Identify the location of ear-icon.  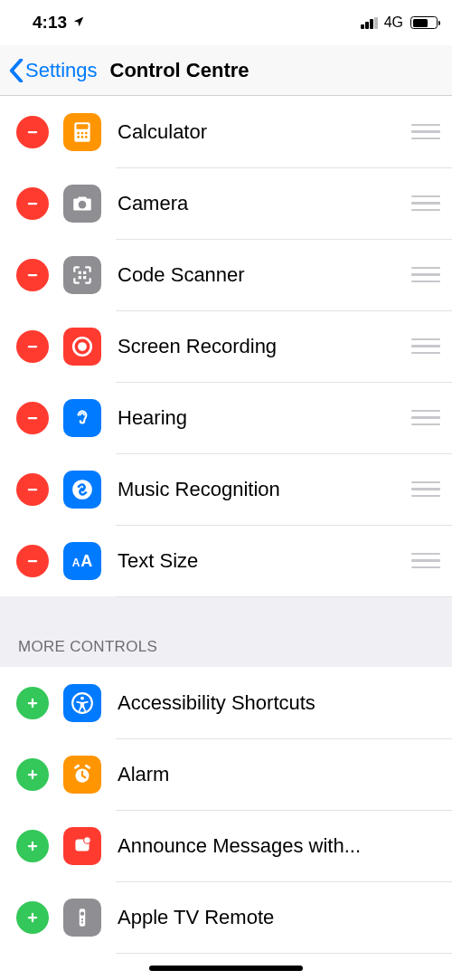
(82, 418).